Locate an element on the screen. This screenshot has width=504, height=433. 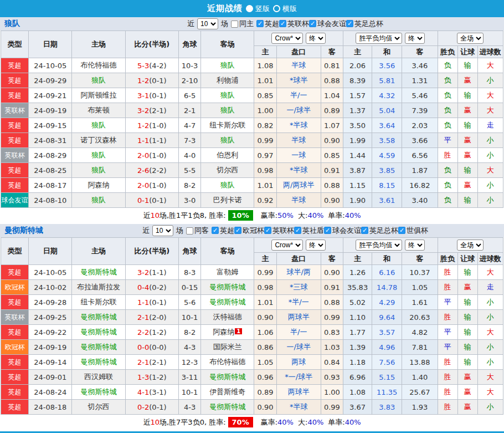
league-filter: 欧冠杯 is located at coordinates (249, 231).